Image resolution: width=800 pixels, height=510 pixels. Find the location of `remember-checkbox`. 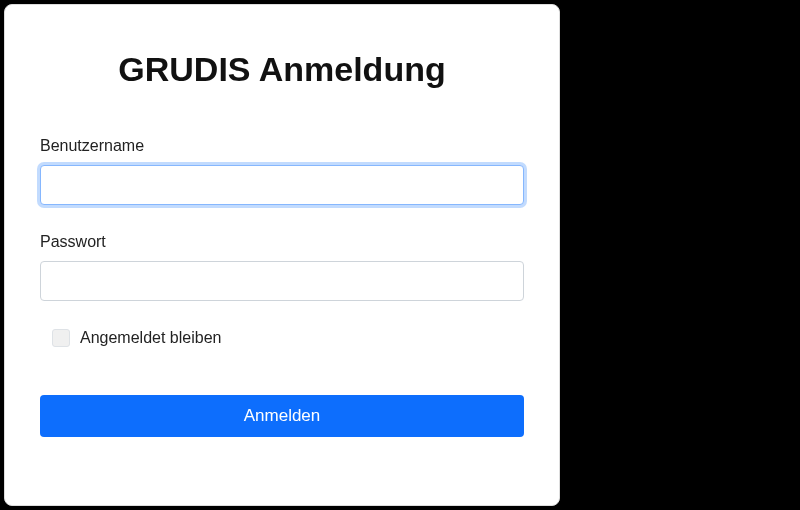

remember-checkbox is located at coordinates (61, 338).